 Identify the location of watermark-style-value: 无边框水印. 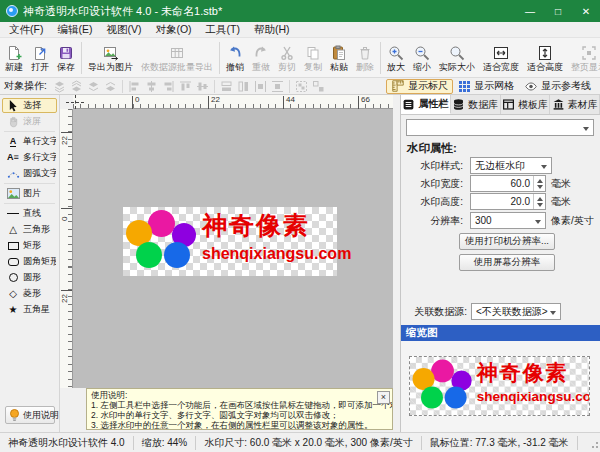
(500, 166).